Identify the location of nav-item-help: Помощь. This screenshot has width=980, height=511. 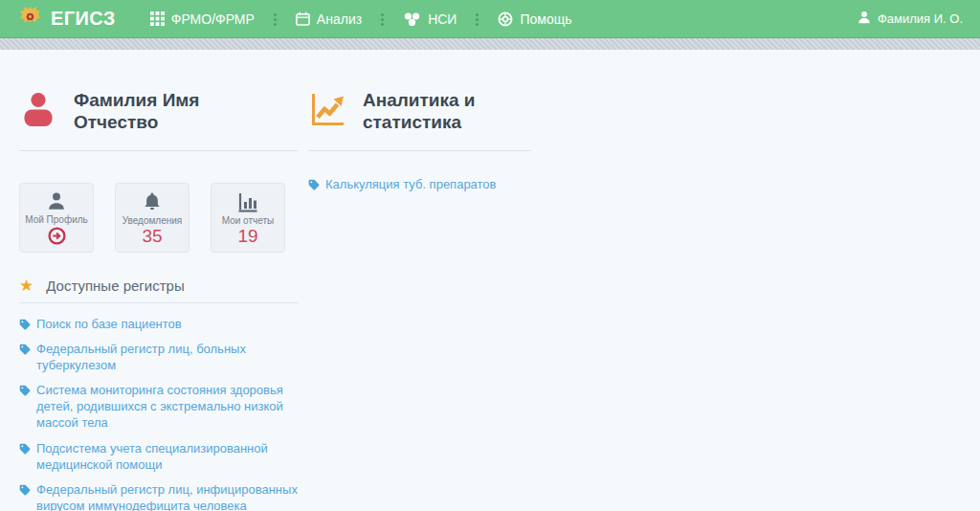
(534, 19).